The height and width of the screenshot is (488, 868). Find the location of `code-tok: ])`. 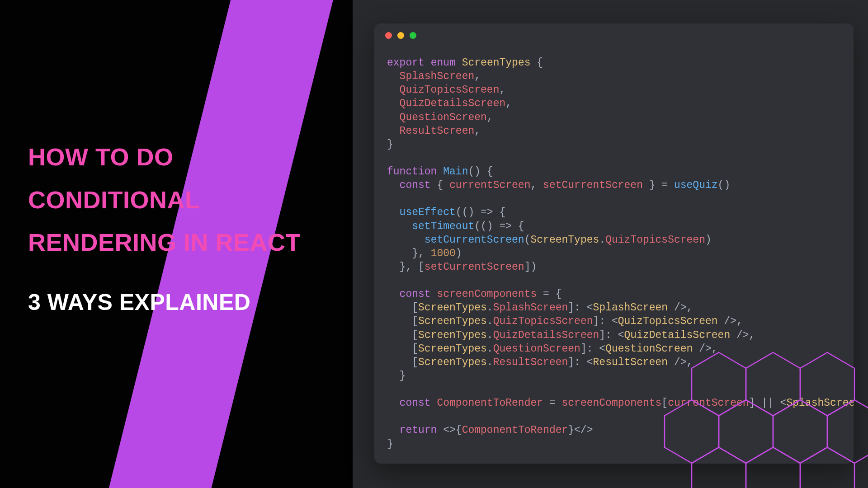

code-tok: ]) is located at coordinates (531, 267).